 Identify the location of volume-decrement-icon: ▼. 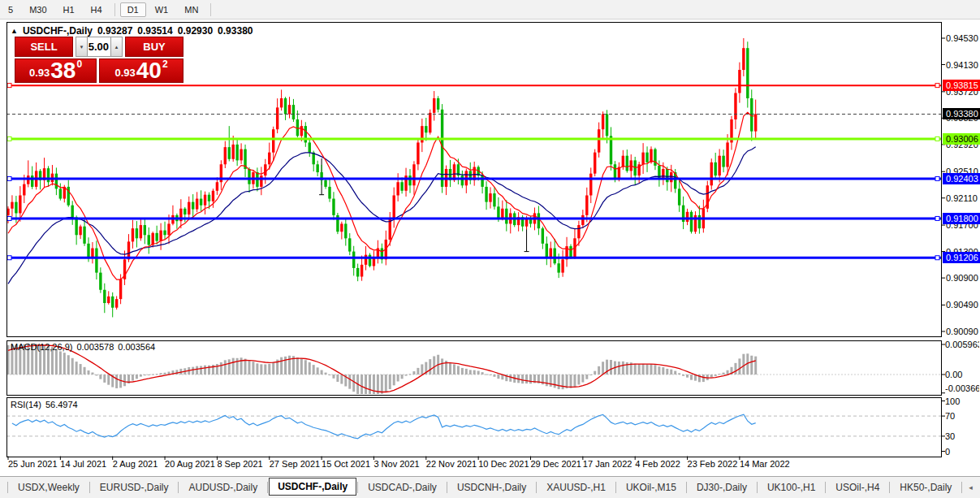
(81, 47).